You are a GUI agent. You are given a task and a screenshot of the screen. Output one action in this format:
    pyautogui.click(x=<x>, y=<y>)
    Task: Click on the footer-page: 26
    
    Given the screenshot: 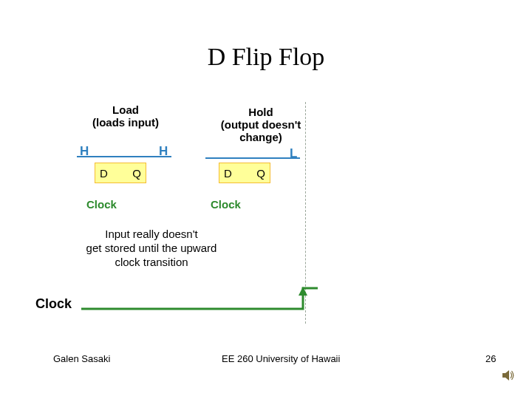 What is the action you would take?
    pyautogui.click(x=491, y=359)
    